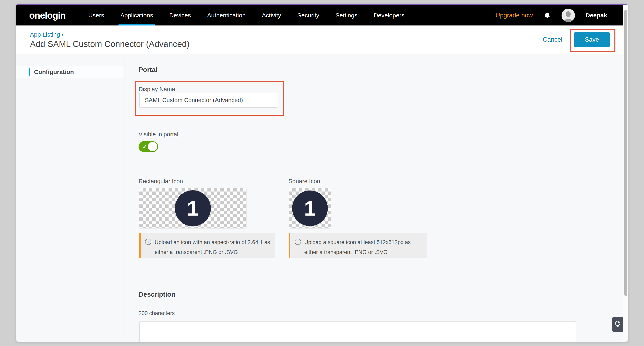  I want to click on upgrade-now-link: Upgrade now, so click(514, 15).